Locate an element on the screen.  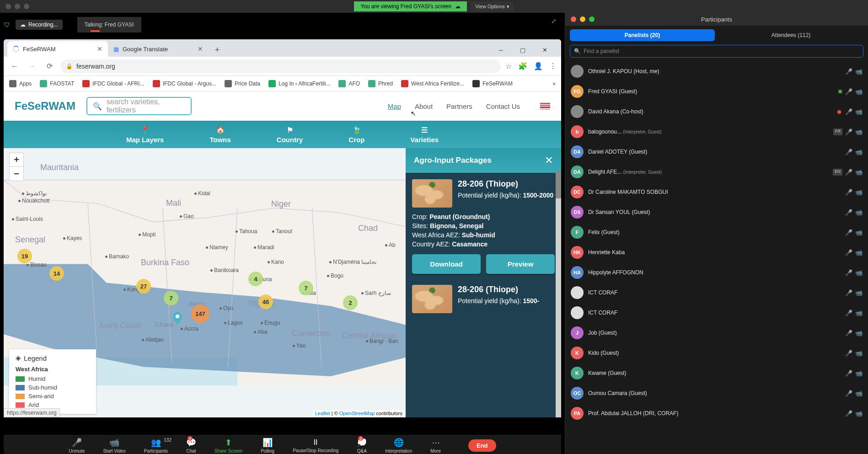
attendees-tab: Attendees (112) is located at coordinates (791, 35).